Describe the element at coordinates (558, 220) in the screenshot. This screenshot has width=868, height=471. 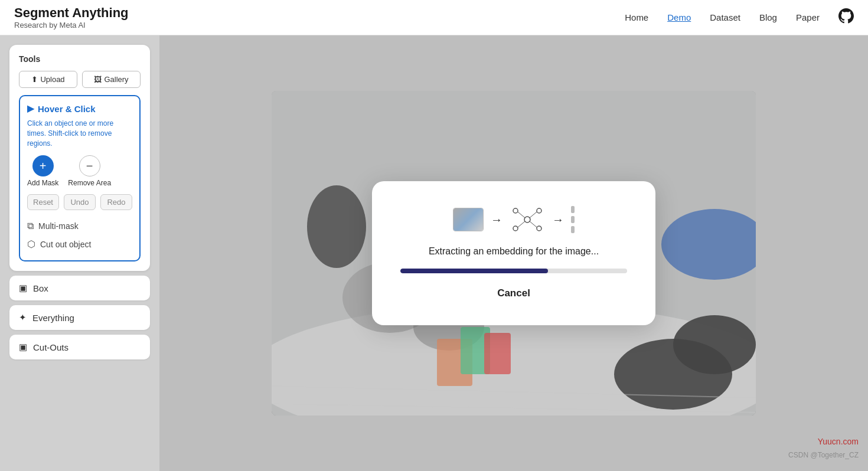
I see `arrow-right-icon-2: →` at that location.